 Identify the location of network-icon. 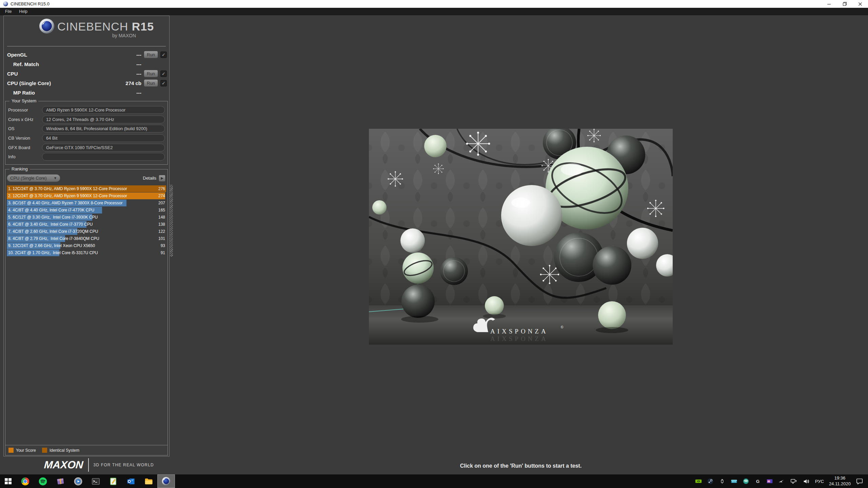
(794, 481).